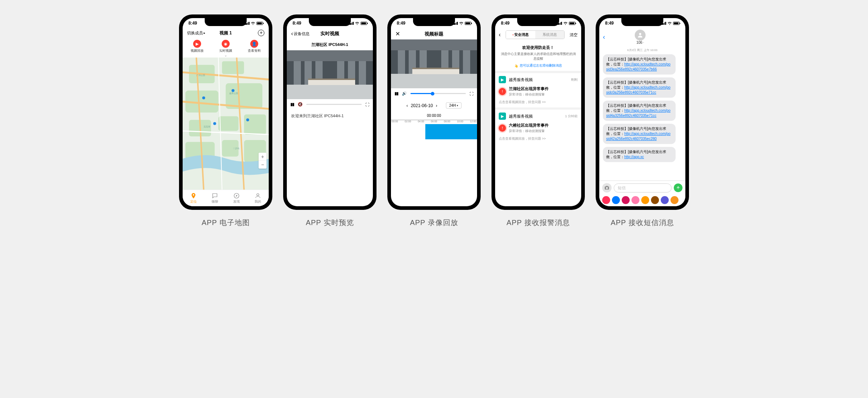 The width and height of the screenshot is (868, 398). I want to click on sms-link: http://app.xc, so click(634, 157).